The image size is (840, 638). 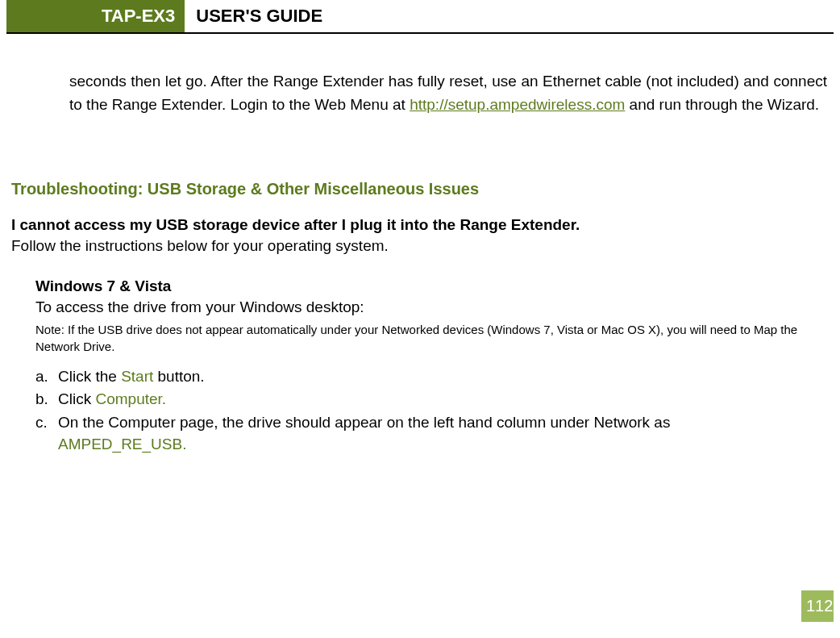 What do you see at coordinates (422, 225) in the screenshot?
I see `issue-title: I cannot access my USB storage device af…` at bounding box center [422, 225].